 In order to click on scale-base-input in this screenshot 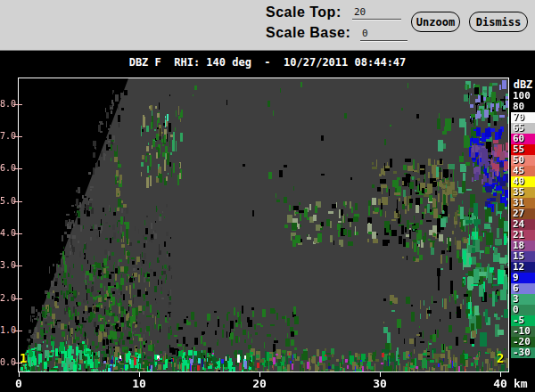, I will do `click(383, 34)`.